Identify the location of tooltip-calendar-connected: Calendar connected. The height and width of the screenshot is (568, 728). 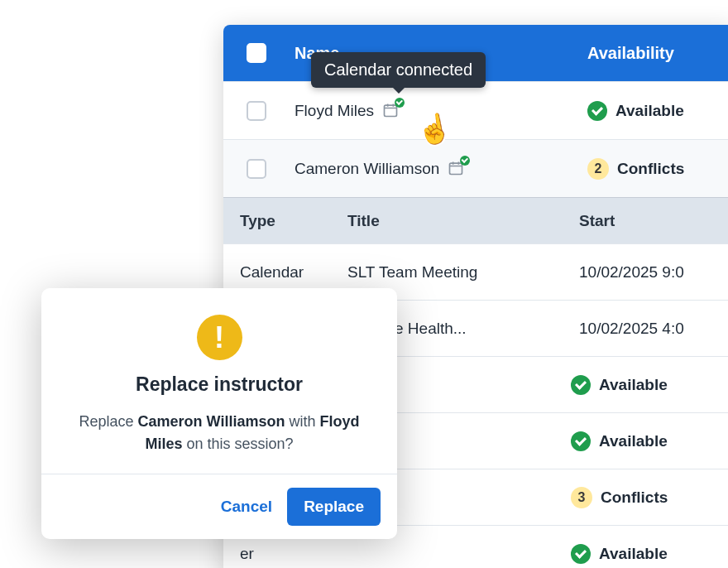
(399, 70).